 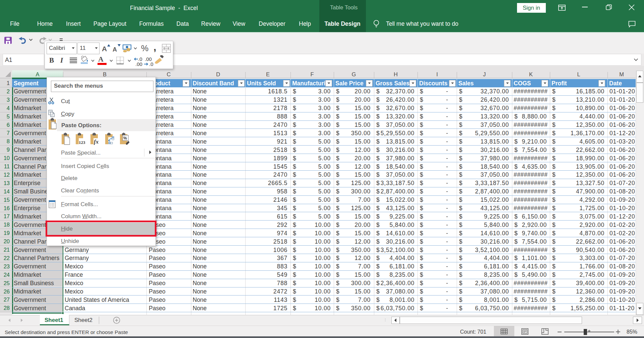 I want to click on svg-text: fx, so click(x=96, y=142).